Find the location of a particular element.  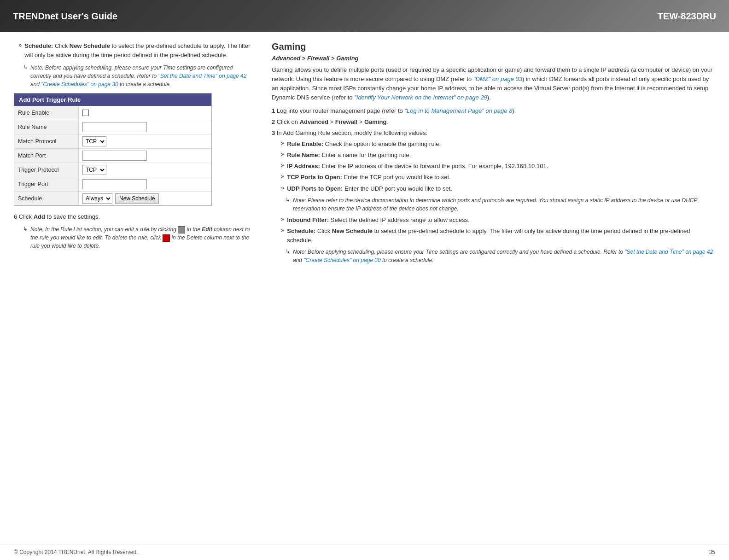

note3-arrow: ↳ is located at coordinates (288, 204).